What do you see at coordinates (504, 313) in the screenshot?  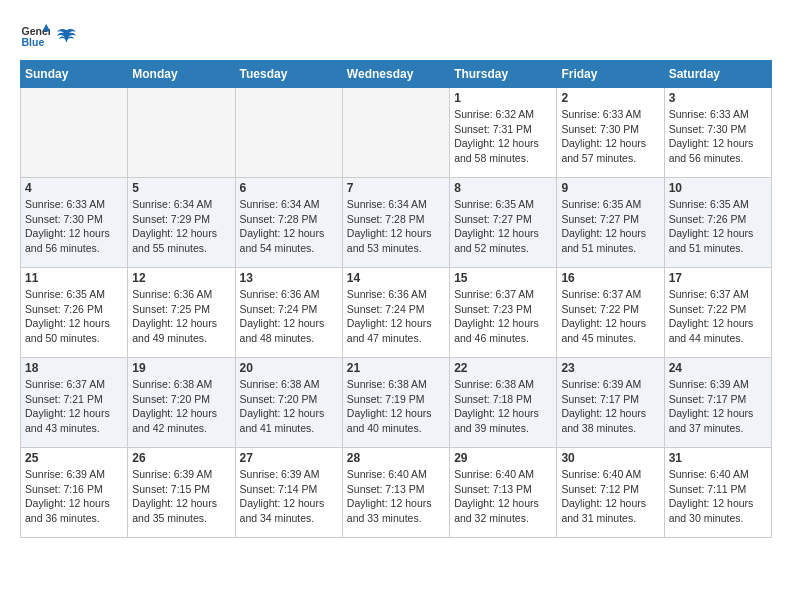 I see `calendar-day-cell: 15Sunrise: 6:37 AMSunset: 7:23 PMDayligh…` at bounding box center [504, 313].